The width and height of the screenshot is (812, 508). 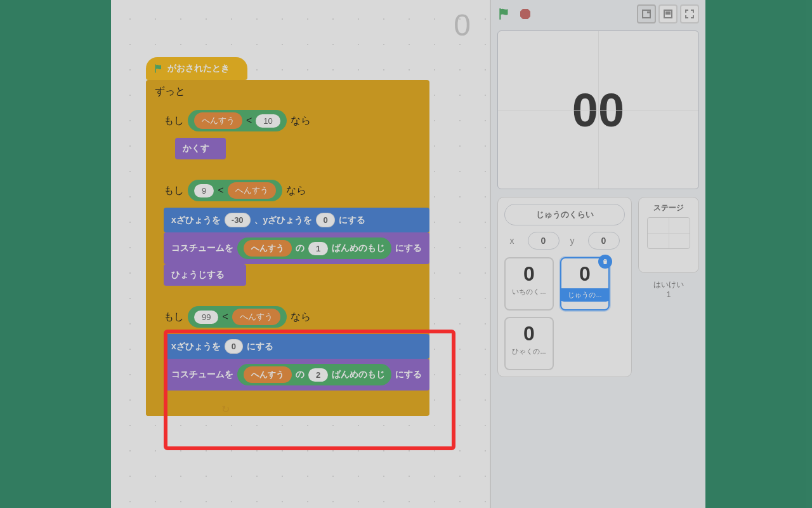 I want to click on hat-when-flag-clicked: がおされたとき, so click(x=197, y=69).